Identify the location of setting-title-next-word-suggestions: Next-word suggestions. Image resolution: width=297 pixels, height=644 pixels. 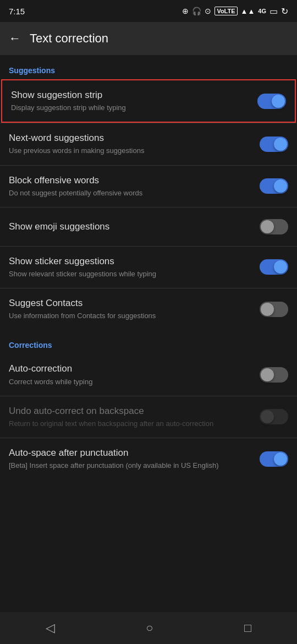
(130, 138).